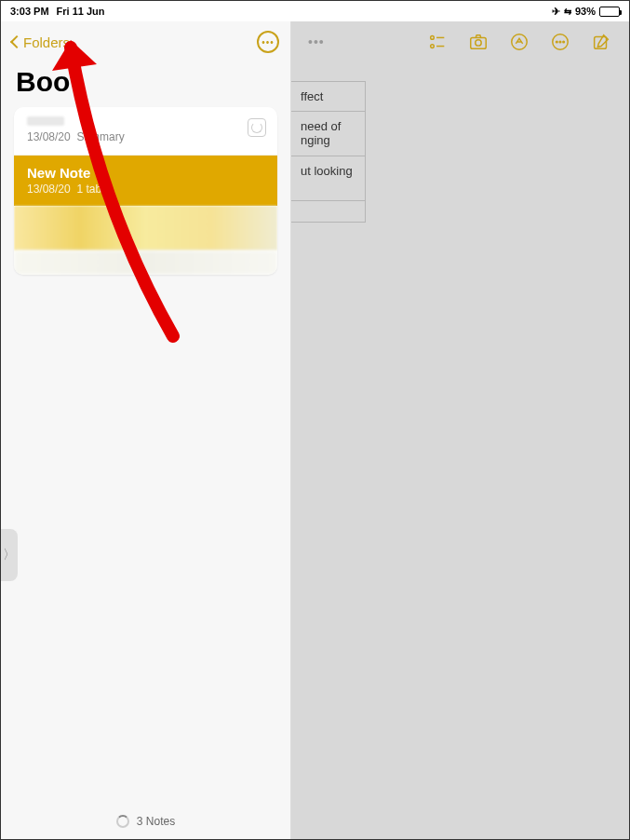  What do you see at coordinates (156, 821) in the screenshot?
I see `notes-count: 3 Notes` at bounding box center [156, 821].